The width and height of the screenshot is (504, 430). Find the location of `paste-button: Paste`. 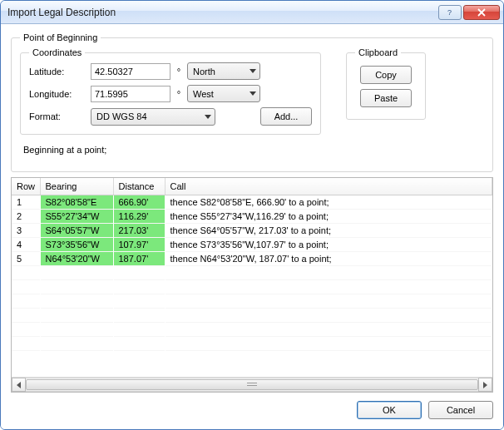

paste-button: Paste is located at coordinates (386, 98).